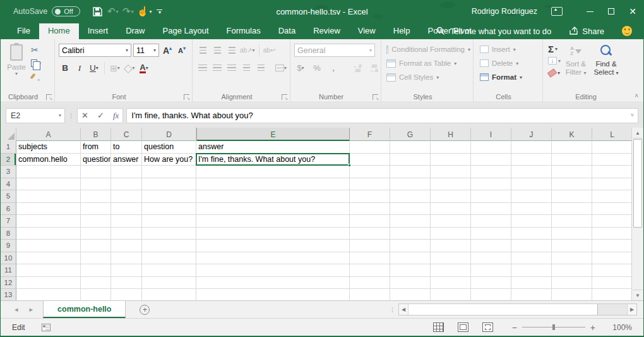 The image size is (644, 337). Describe the element at coordinates (404, 310) in the screenshot. I see `scroll-left-icon: ◀` at that location.